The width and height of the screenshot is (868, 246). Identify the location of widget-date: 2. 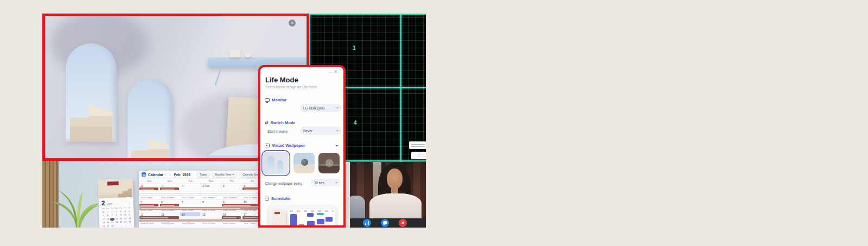
(120, 211).